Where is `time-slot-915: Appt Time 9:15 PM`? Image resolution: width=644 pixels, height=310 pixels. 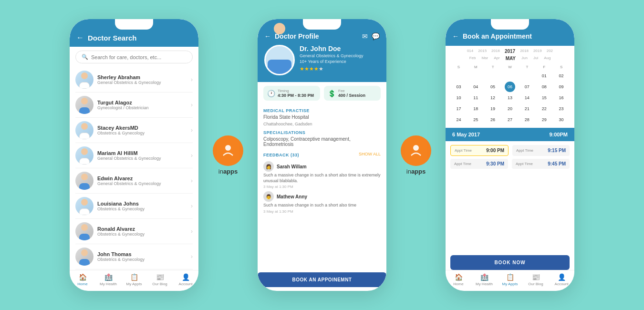
time-slot-915: Appt Time 9:15 PM is located at coordinates (541, 151).